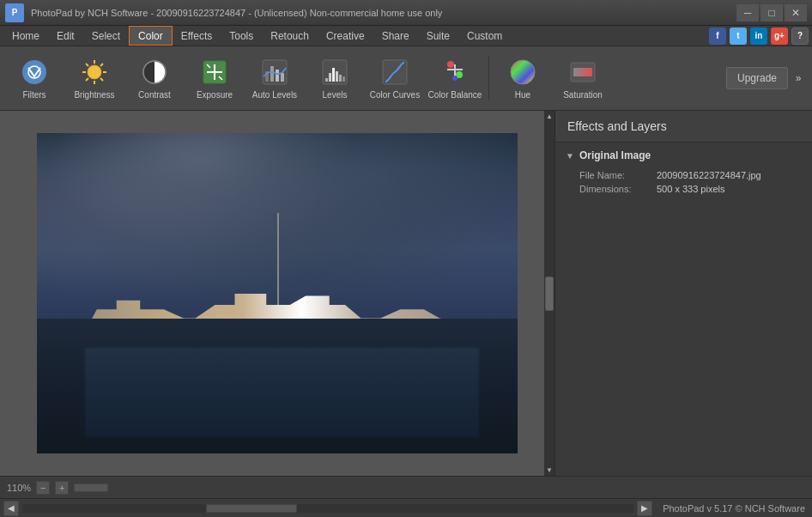 This screenshot has width=812, height=517. I want to click on scroll-up-arrow: ▲, so click(549, 117).